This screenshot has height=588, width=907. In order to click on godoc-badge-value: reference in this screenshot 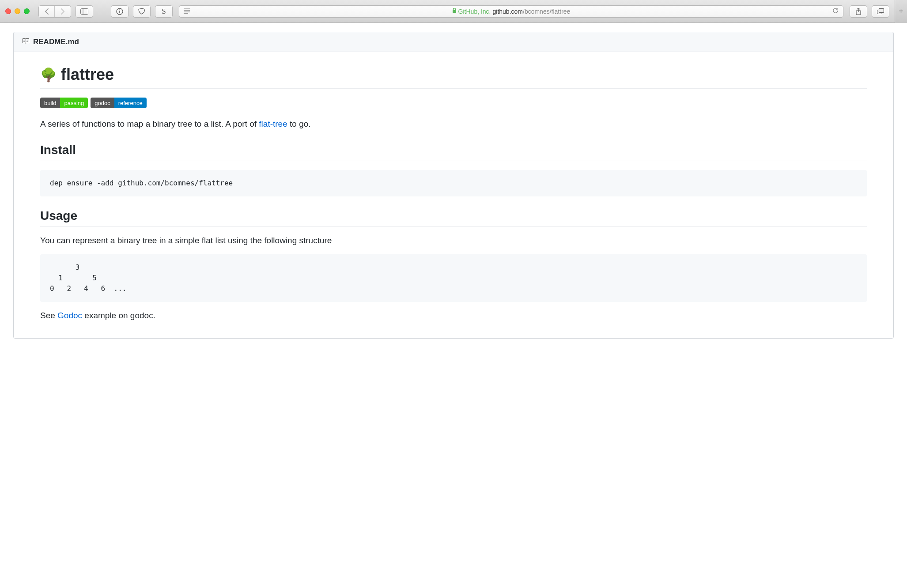, I will do `click(131, 103)`.